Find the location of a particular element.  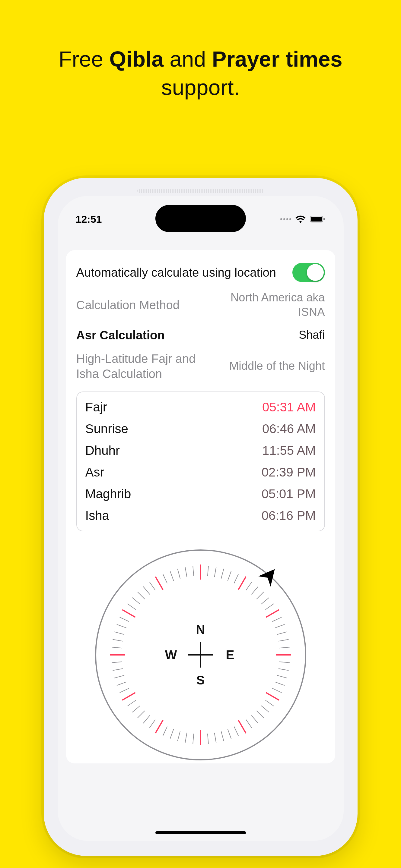

wifi-icon is located at coordinates (300, 219).